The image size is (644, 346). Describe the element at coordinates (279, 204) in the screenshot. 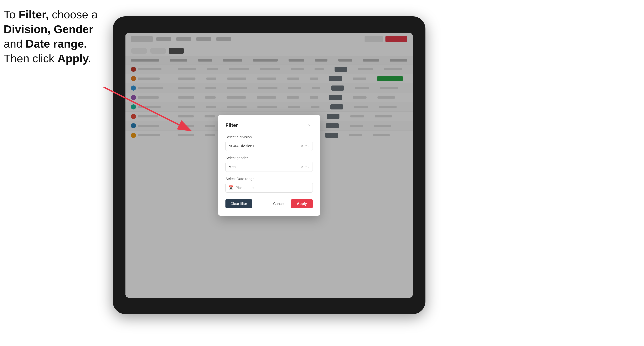

I see `cancel-button: Cancel` at that location.